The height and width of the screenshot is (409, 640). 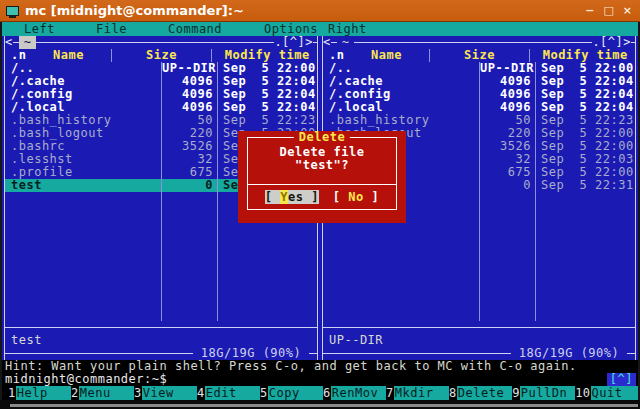 I want to click on terminal-monitor-icon, so click(x=12, y=11).